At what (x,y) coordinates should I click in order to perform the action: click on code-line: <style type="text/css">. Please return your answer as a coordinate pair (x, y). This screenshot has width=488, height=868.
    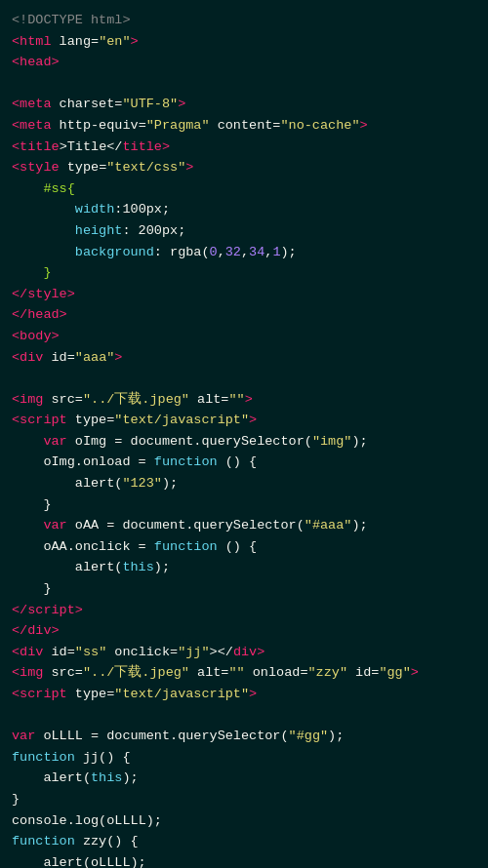
    Looking at the image, I should click on (244, 168).